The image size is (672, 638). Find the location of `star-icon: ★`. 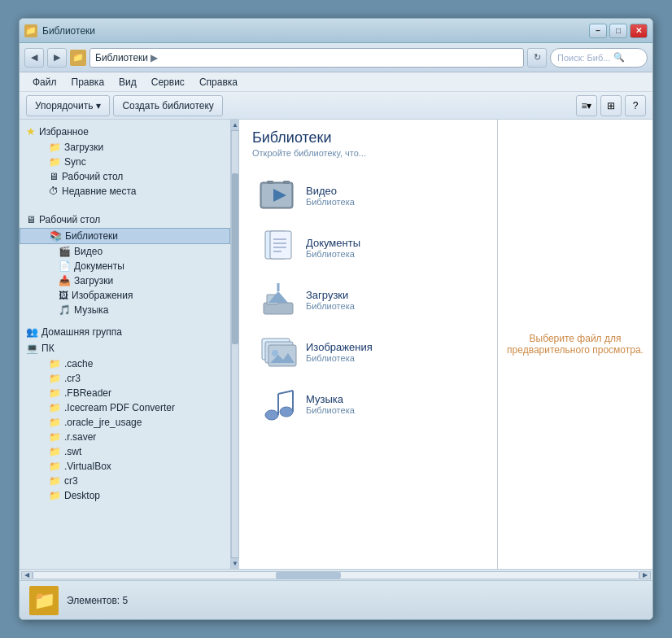

star-icon: ★ is located at coordinates (31, 132).